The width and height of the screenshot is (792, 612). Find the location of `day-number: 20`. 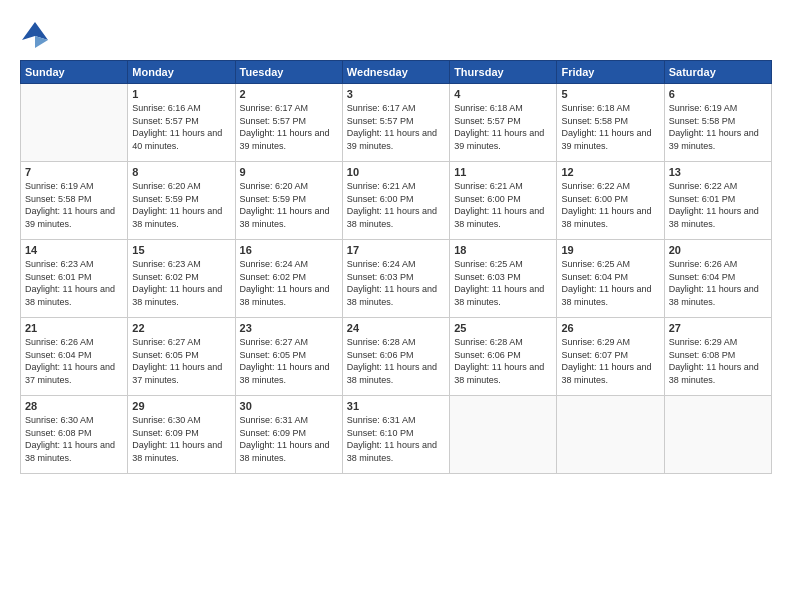

day-number: 20 is located at coordinates (718, 250).